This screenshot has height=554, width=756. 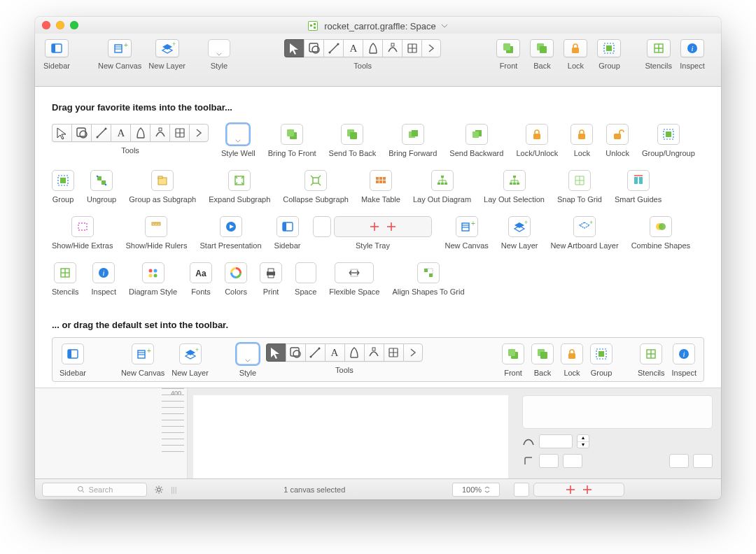 What do you see at coordinates (230, 233) in the screenshot?
I see `item-start-presentation: Start Presentation` at bounding box center [230, 233].